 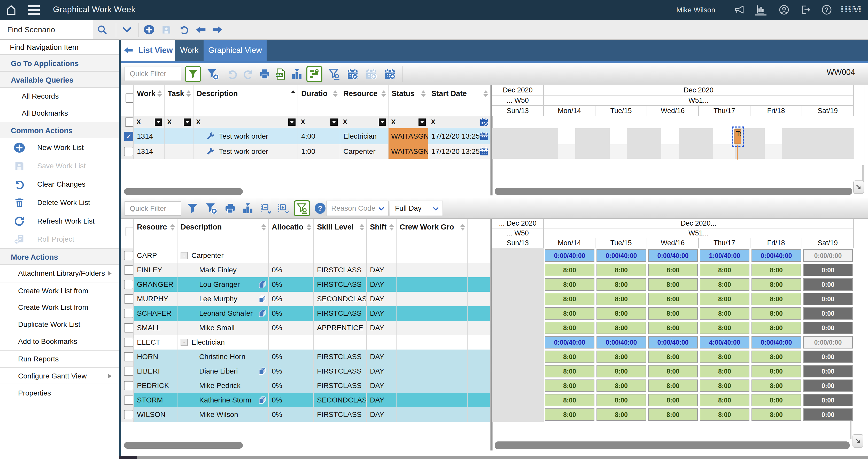 What do you see at coordinates (352, 74) in the screenshot?
I see `calendar-select-icon` at bounding box center [352, 74].